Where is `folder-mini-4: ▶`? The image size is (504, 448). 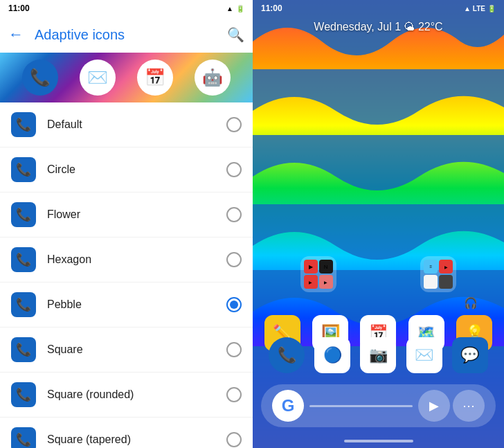
folder-mini-4: ▶ is located at coordinates (326, 282).